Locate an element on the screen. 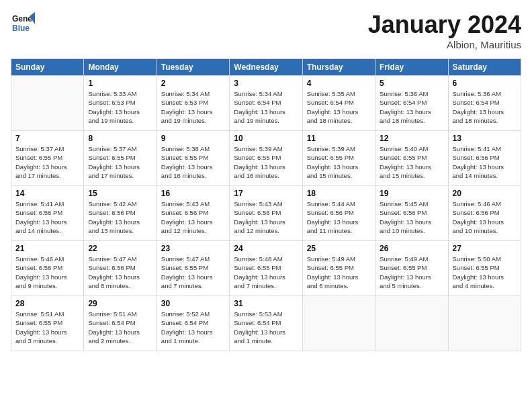  calendar-cell: 7Sunrise: 5:37 AM Sunset: 6:55 PM Daylig… is located at coordinates (48, 158).